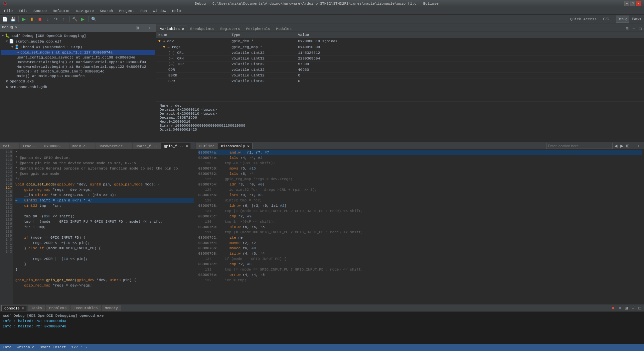 This screenshot has height=351, width=644. What do you see at coordinates (78, 36) in the screenshot?
I see `tree-item-root: ▼ 🐛 asdf Debug [GDB OpenOCD Debugging]` at bounding box center [78, 36].